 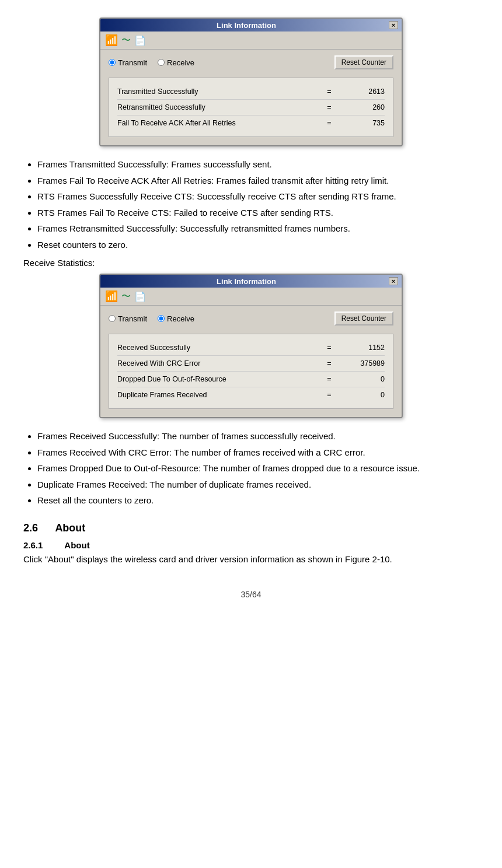 What do you see at coordinates (251, 82) in the screenshot?
I see `transmit-dialog: Link Information × 📶 〜 📄 Transmit Receiv…` at bounding box center [251, 82].